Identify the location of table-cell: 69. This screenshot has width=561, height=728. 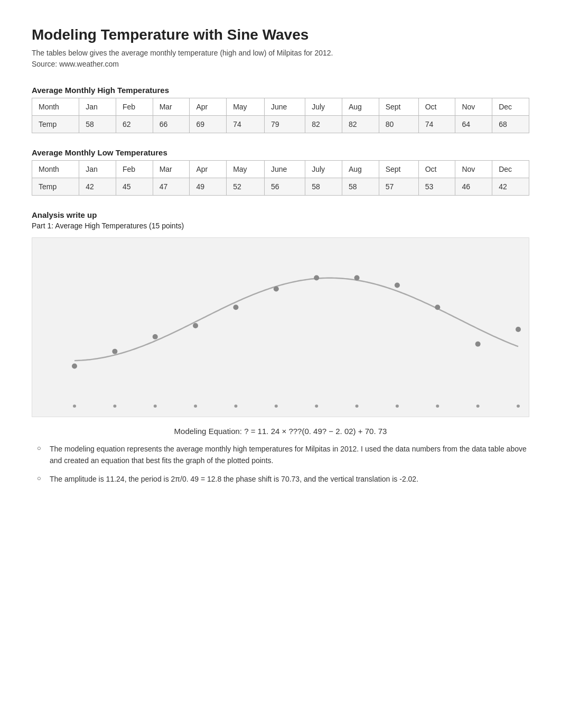
(208, 125).